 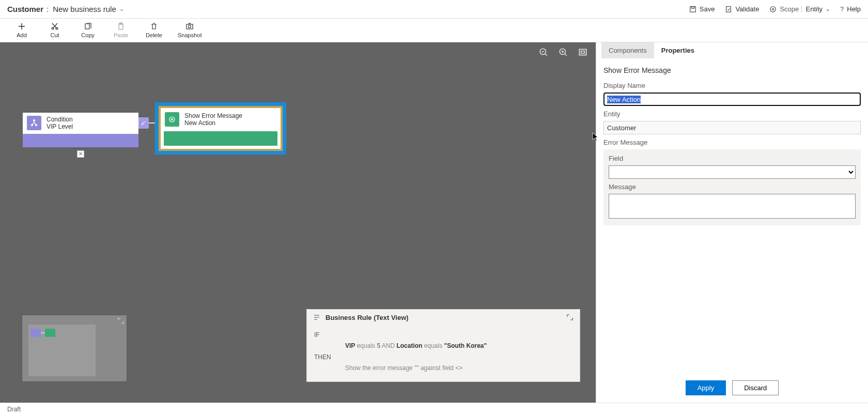 I want to click on condition-icon, so click(x=34, y=123).